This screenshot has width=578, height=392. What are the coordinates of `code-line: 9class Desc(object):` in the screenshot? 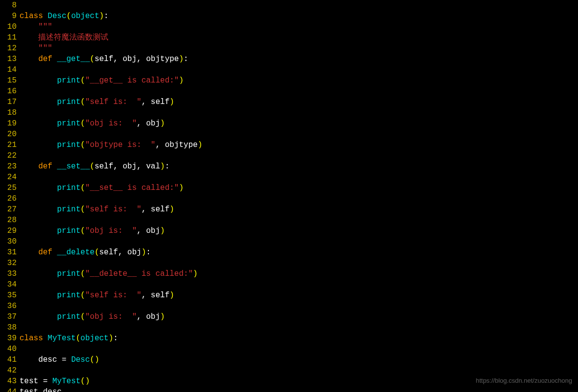 It's located at (289, 16).